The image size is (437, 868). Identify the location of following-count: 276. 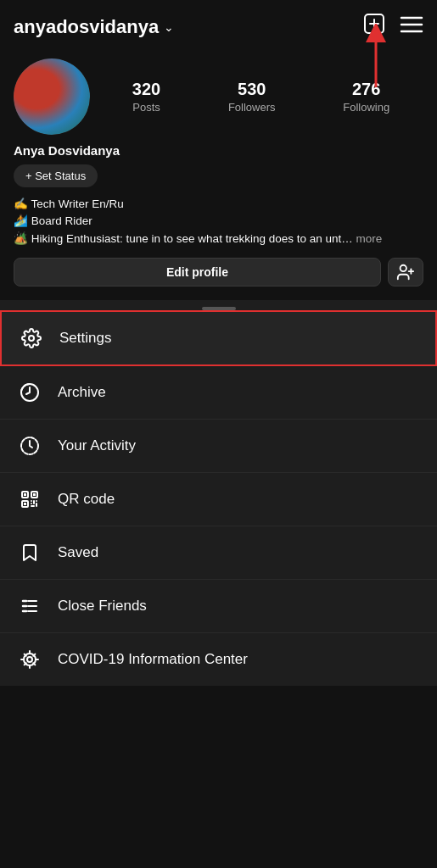
(367, 90).